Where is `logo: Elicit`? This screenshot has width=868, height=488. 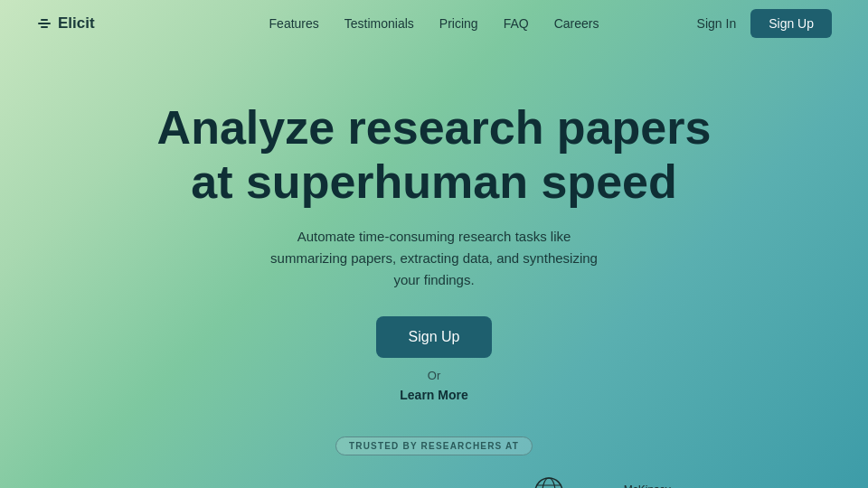
logo: Elicit is located at coordinates (65, 23).